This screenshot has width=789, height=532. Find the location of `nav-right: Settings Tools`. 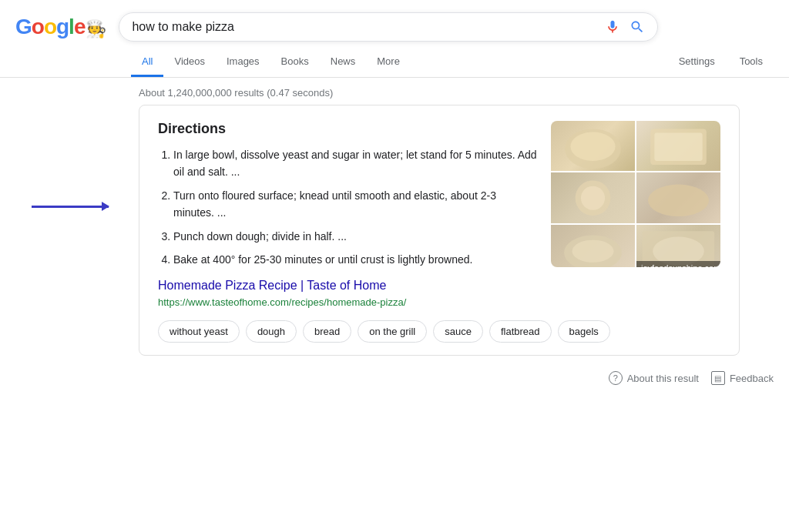

nav-right: Settings Tools is located at coordinates (721, 62).